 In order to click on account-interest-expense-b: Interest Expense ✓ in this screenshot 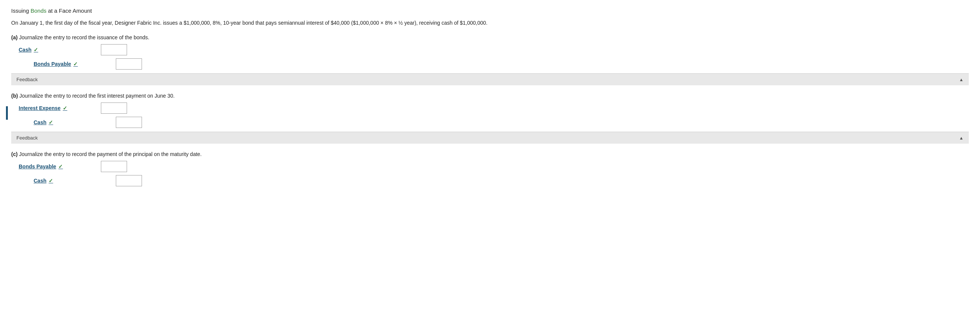, I will do `click(56, 108)`.